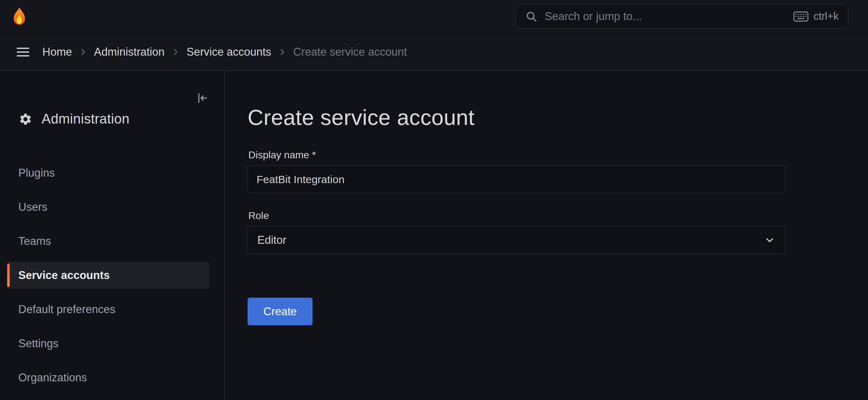 The height and width of the screenshot is (400, 868). What do you see at coordinates (57, 52) in the screenshot?
I see `breadcrumb-item-home: Home` at bounding box center [57, 52].